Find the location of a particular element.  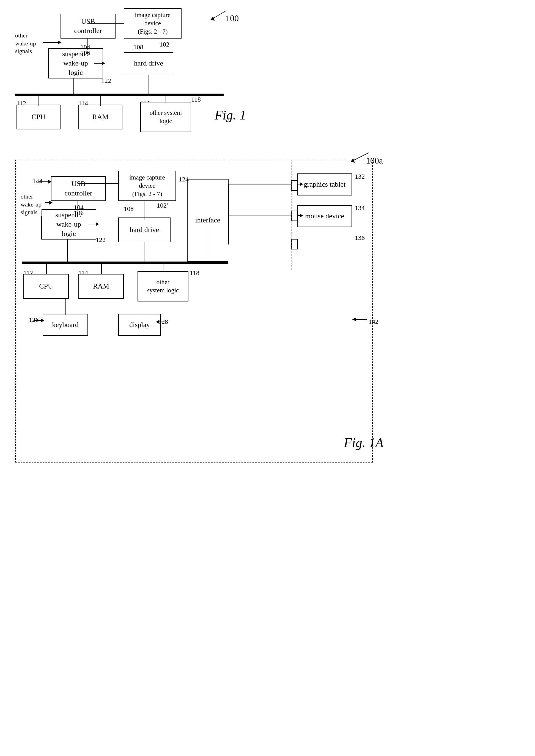

ref-106-fig1: 106 is located at coordinates (85, 53).